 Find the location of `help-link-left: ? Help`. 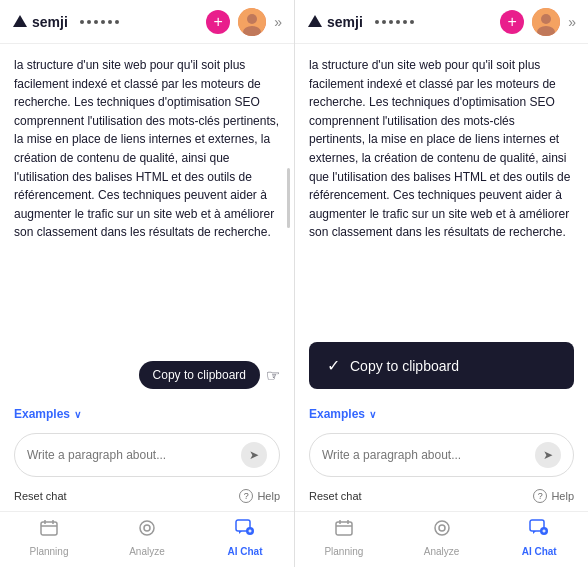

help-link-left: ? Help is located at coordinates (260, 496).